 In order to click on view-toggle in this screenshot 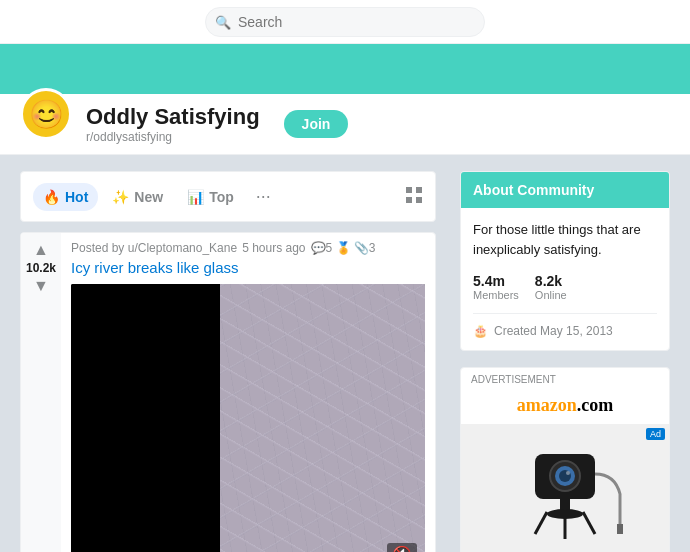, I will do `click(414, 197)`.